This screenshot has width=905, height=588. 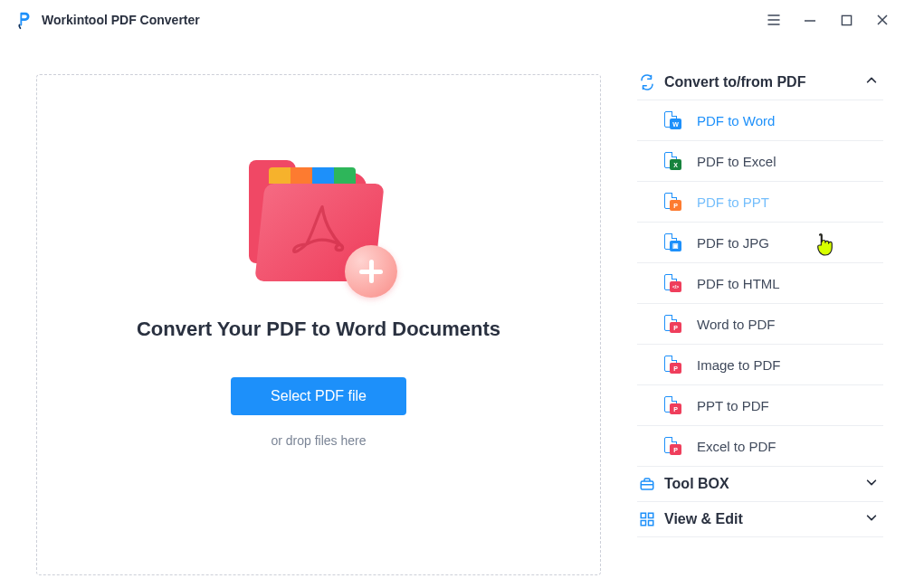 What do you see at coordinates (371, 271) in the screenshot?
I see `add-icon` at bounding box center [371, 271].